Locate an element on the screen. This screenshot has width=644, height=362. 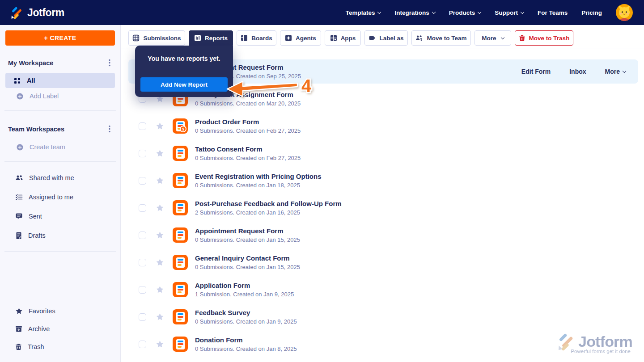
nav-item-templates: Templates is located at coordinates (363, 13).